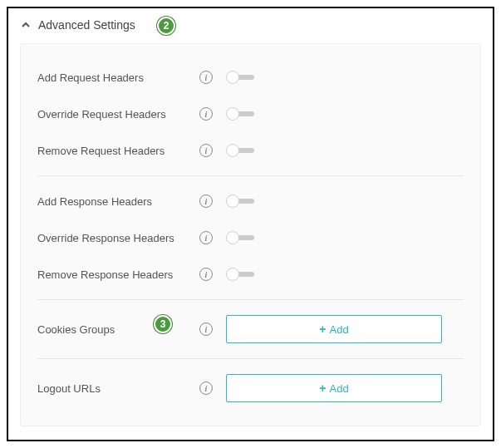 This screenshot has height=448, width=501. What do you see at coordinates (251, 238) in the screenshot?
I see `row-override-response-headers: Override Response Headers i` at bounding box center [251, 238].